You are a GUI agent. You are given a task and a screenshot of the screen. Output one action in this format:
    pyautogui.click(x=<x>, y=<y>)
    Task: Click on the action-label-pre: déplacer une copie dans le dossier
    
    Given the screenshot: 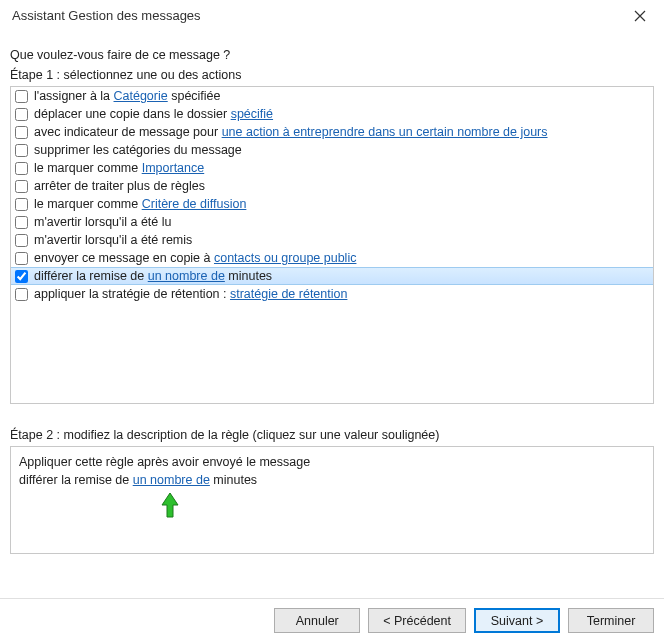 What is the action you would take?
    pyautogui.click(x=132, y=114)
    